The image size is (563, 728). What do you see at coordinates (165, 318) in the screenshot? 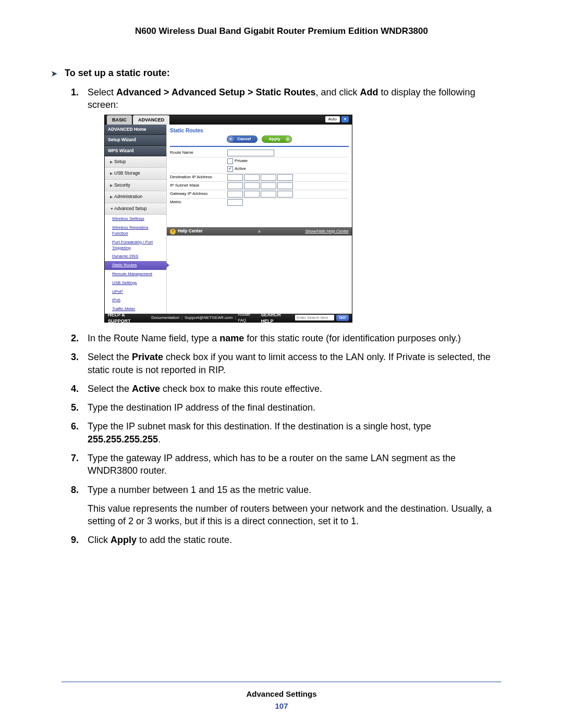
I see `doc-link: Documentation` at bounding box center [165, 318].